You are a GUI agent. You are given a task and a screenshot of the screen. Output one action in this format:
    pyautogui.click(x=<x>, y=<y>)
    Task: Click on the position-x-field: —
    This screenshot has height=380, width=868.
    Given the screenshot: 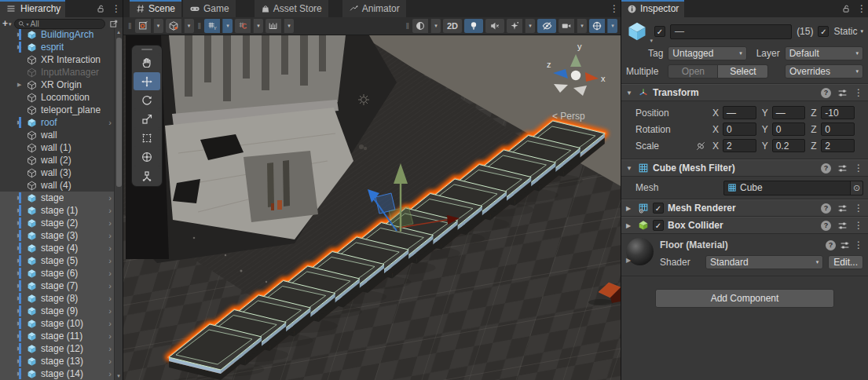 What is the action you would take?
    pyautogui.click(x=740, y=113)
    